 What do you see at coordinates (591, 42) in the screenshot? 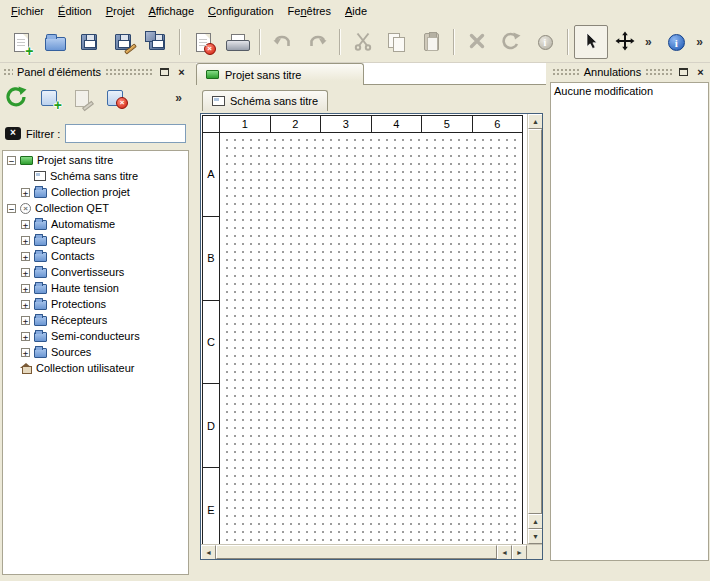
I see `select-tool-button` at bounding box center [591, 42].